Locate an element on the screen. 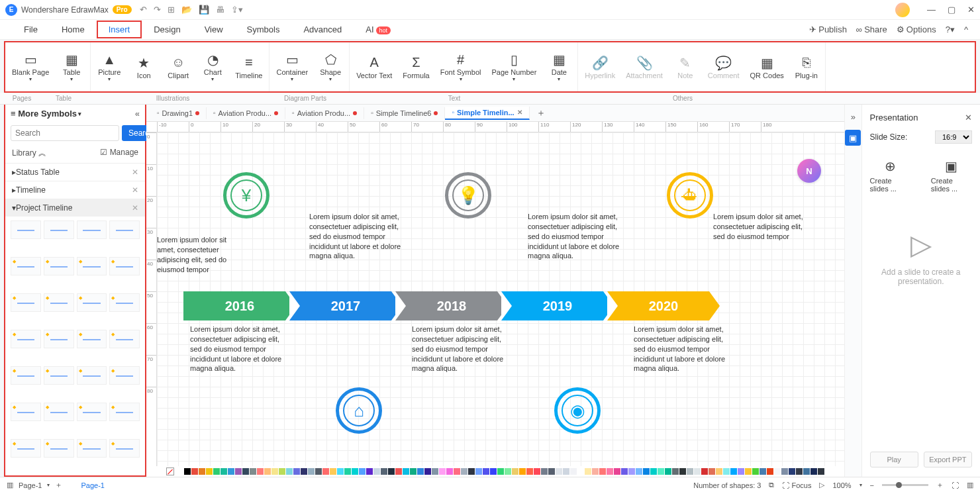 The image size is (980, 490). ribbon-vector-text: AVector Text is located at coordinates (374, 67).